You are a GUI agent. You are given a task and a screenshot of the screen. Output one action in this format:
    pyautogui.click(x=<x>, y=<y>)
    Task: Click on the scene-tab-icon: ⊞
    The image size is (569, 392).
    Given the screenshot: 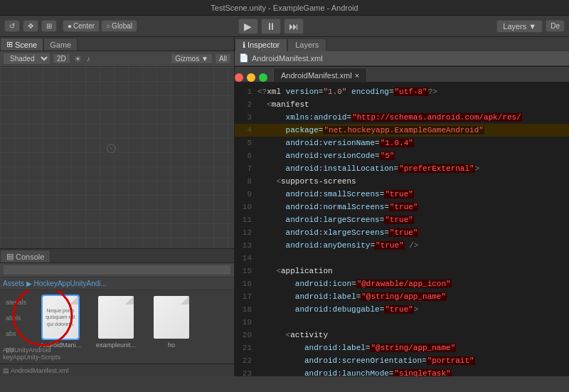 What is the action you would take?
    pyautogui.click(x=10, y=44)
    